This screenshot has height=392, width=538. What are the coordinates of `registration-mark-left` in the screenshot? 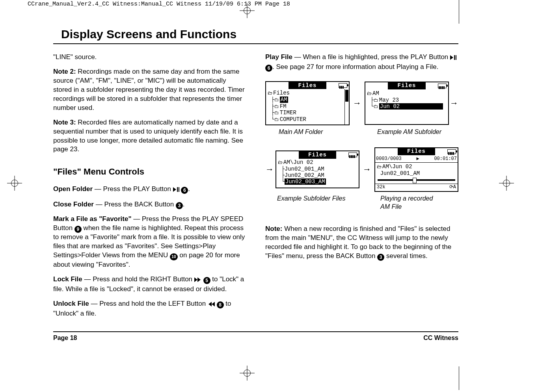 It's located at (15, 183).